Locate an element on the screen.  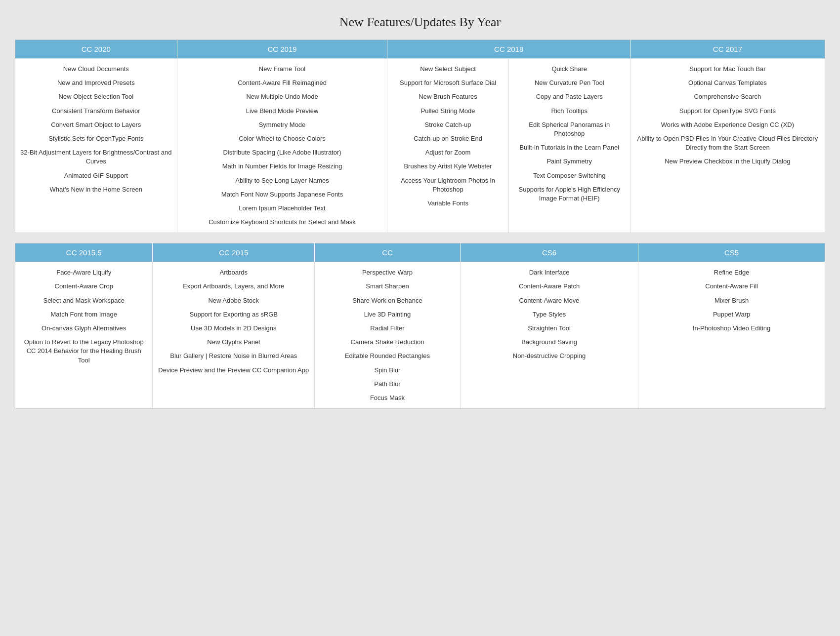
list-item: Artboards is located at coordinates (233, 273).